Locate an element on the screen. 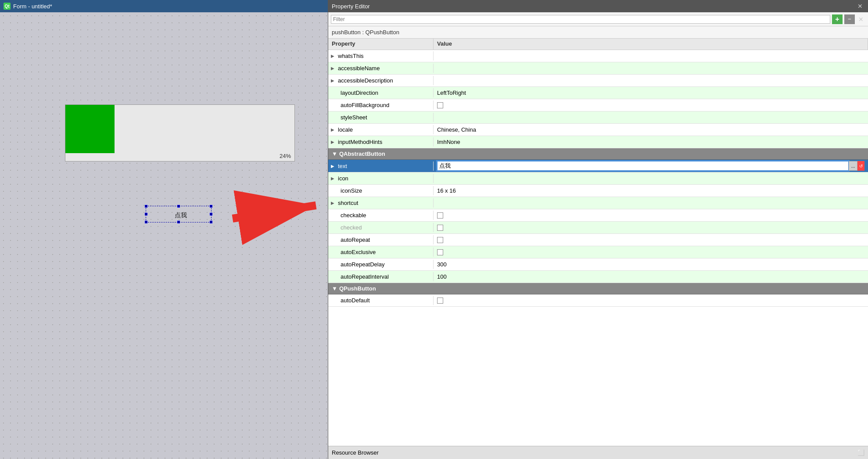 The width and height of the screenshot is (868, 459). prop-value-icon is located at coordinates (651, 179).